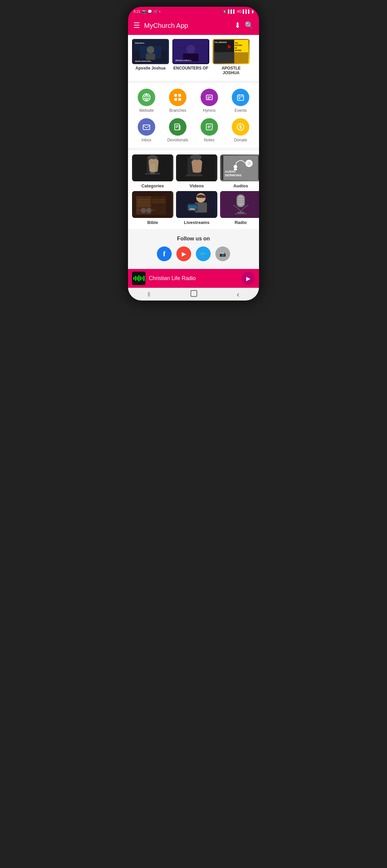 The width and height of the screenshot is (387, 868). What do you see at coordinates (209, 130) in the screenshot?
I see `action-notes: Notes` at bounding box center [209, 130].